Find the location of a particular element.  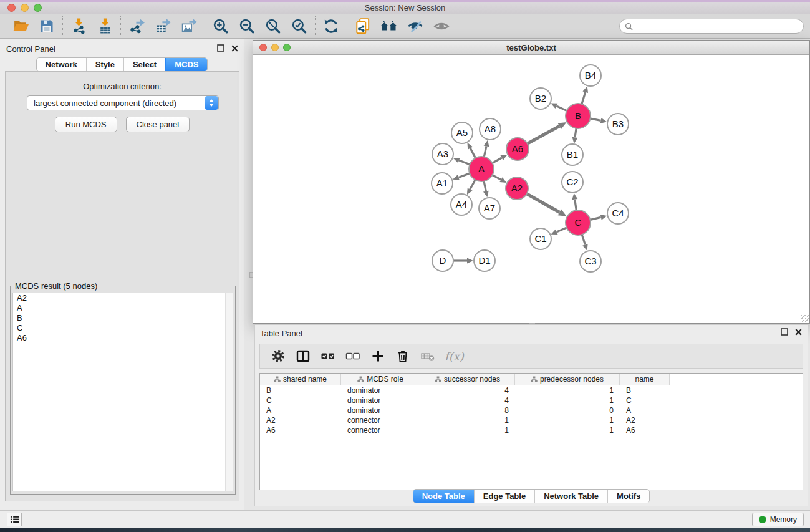

first-neighbors-button is located at coordinates (389, 26).